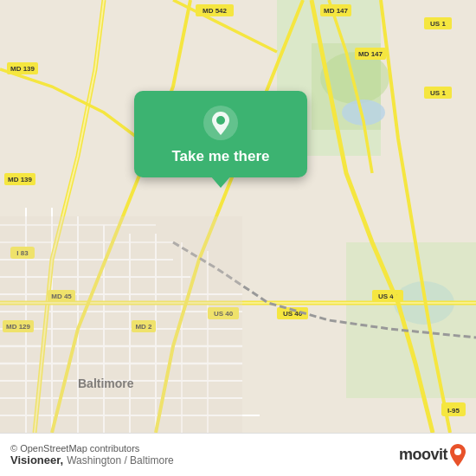 The image size is (476, 476). What do you see at coordinates (458, 455) in the screenshot?
I see `moovit-pin-icon` at bounding box center [458, 455].